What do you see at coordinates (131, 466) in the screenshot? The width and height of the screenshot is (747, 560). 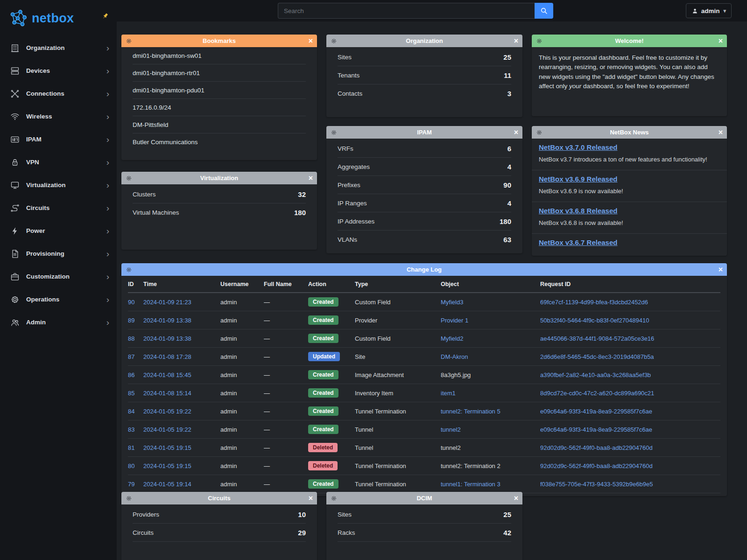 I see `changelog-id-link: 80` at bounding box center [131, 466].